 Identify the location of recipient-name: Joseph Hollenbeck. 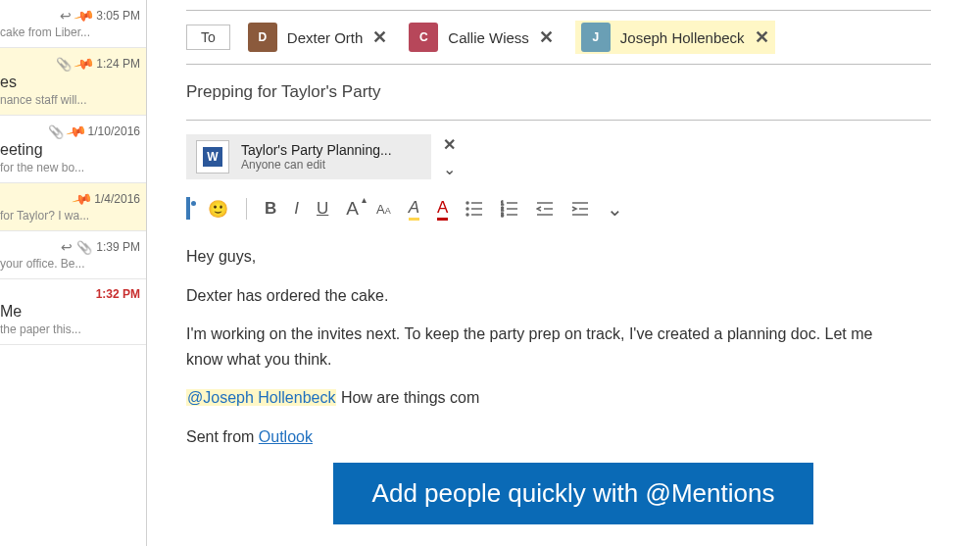
(682, 37).